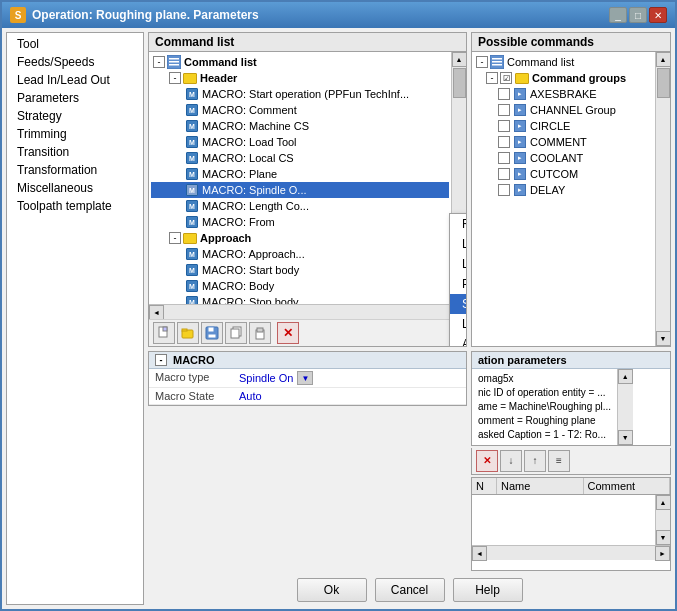 The height and width of the screenshot is (611, 677). What do you see at coordinates (75, 80) in the screenshot?
I see `sidebar-item-lead-in-out: Lead In/Lead Out` at bounding box center [75, 80].